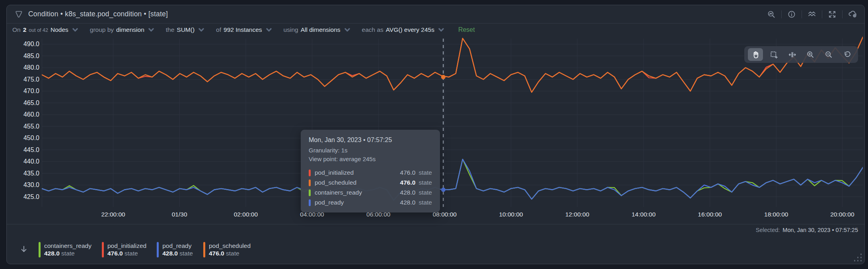 The height and width of the screenshot is (269, 868). What do you see at coordinates (801, 55) in the screenshot?
I see `chart-hover-toolbar` at bounding box center [801, 55].